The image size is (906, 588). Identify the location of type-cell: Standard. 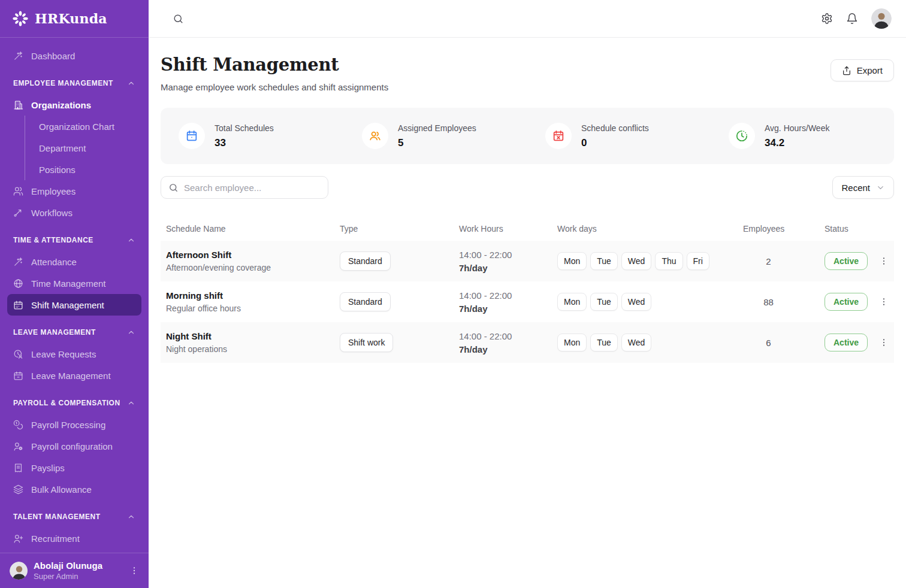
(394, 261).